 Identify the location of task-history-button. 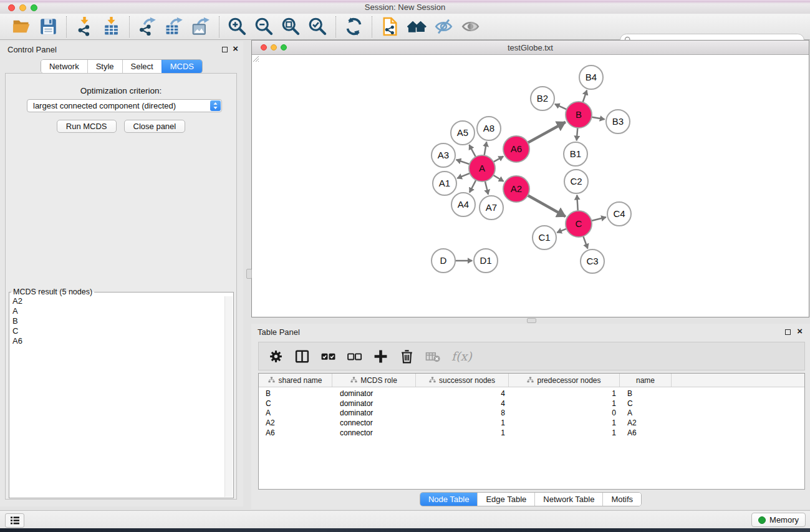
(15, 520).